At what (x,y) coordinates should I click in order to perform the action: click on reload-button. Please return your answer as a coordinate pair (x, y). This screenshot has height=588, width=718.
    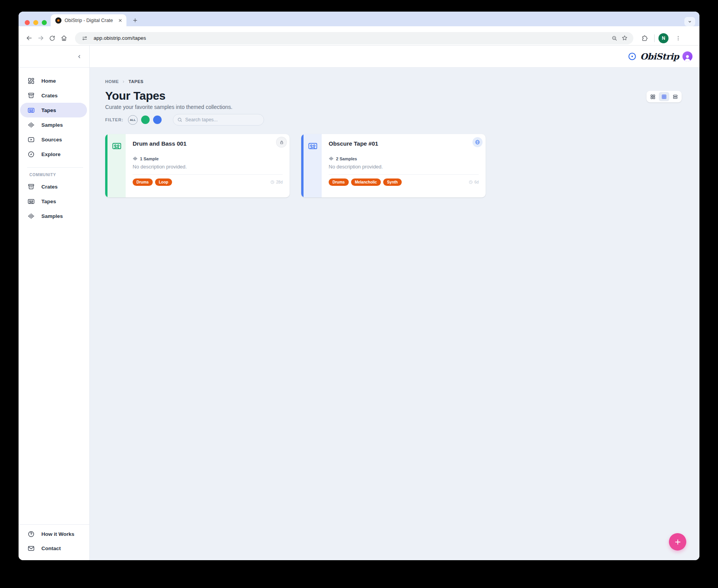
    Looking at the image, I should click on (52, 38).